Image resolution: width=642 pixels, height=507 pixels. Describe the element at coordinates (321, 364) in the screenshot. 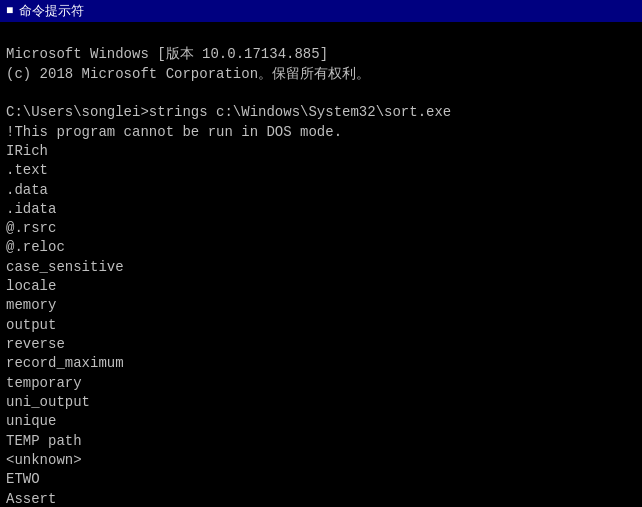

I see `console-line: record_maximum` at that location.